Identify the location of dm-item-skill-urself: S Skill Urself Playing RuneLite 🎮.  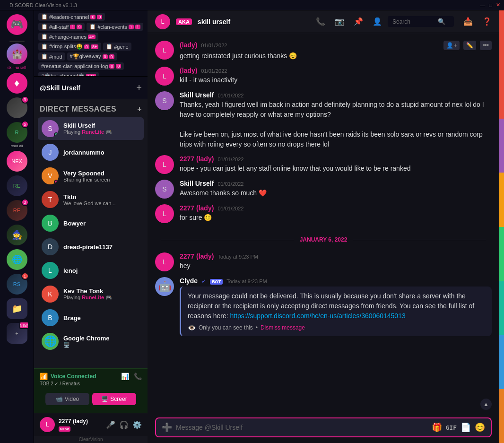
(91, 129).